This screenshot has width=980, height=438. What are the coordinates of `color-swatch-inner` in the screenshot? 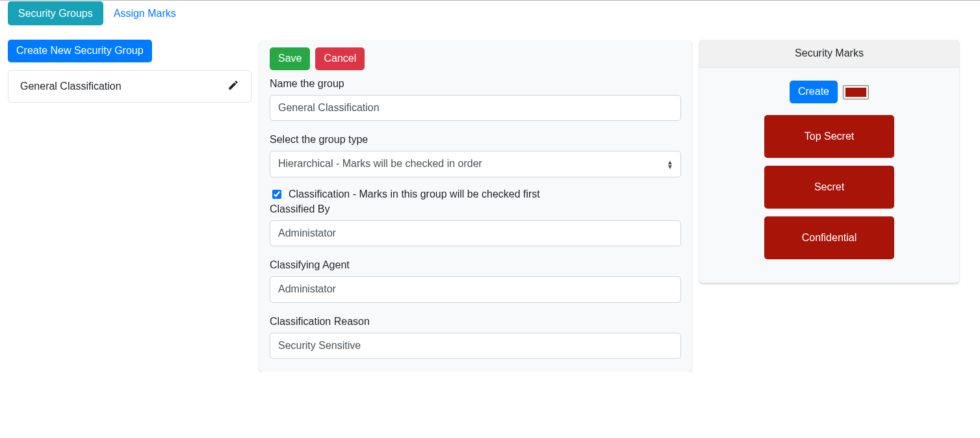 It's located at (856, 92).